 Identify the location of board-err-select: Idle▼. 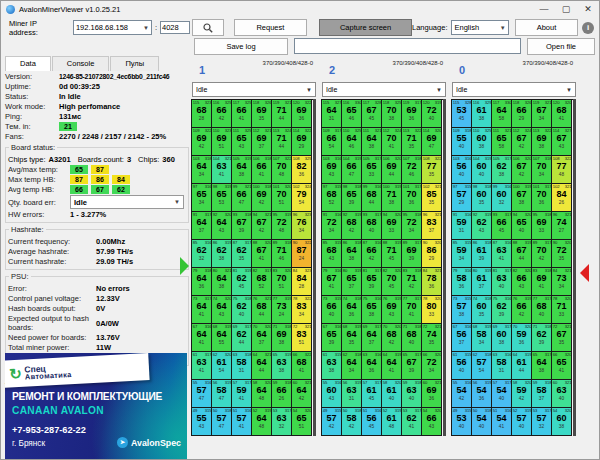
(127, 202).